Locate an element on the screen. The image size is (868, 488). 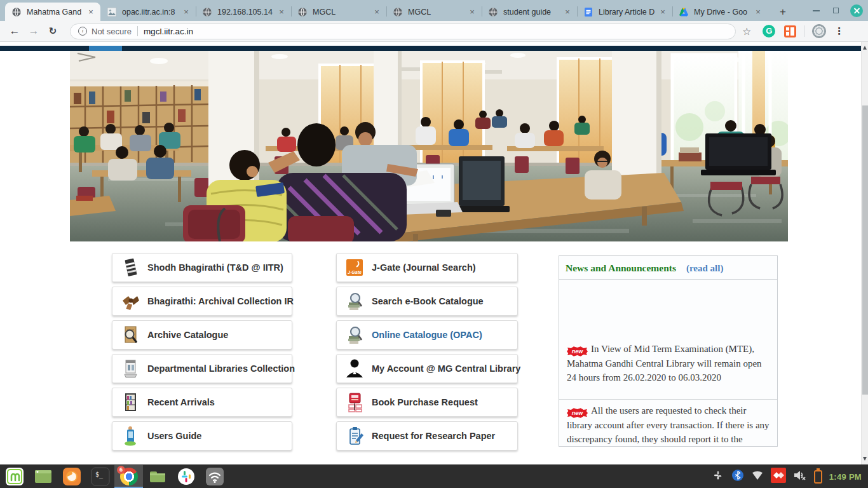
window-close-button is located at coordinates (857, 11).